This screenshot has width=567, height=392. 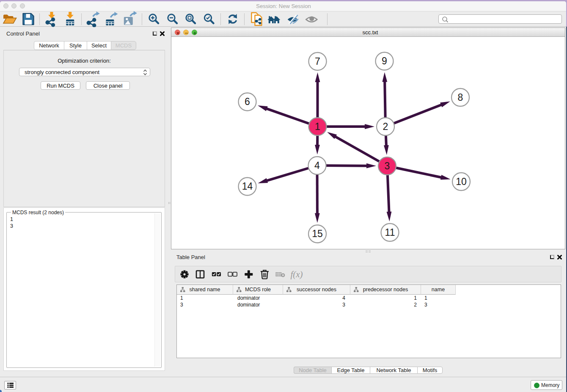 I want to click on svg-text: 10, so click(x=461, y=181).